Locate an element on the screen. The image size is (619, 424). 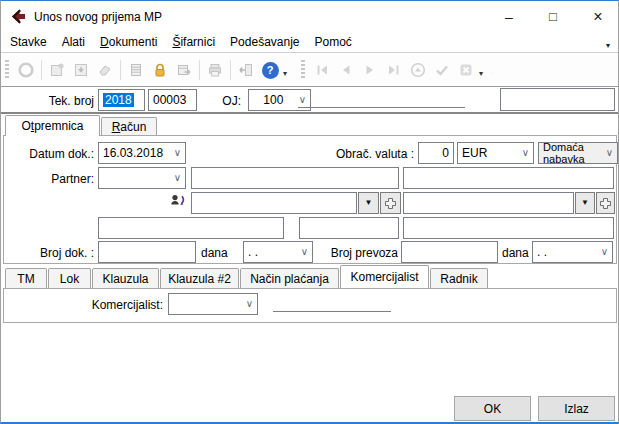
menu-item-podesavanje: Podešavanje is located at coordinates (264, 42).